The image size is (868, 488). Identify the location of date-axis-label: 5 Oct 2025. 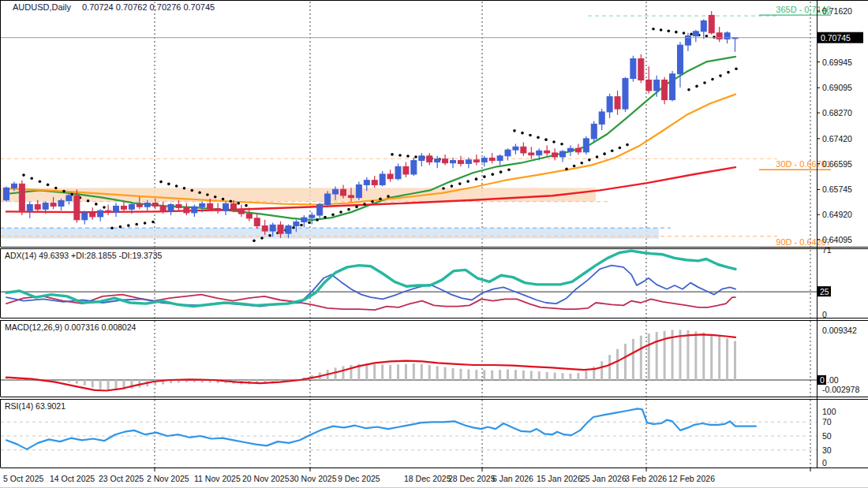
(24, 479).